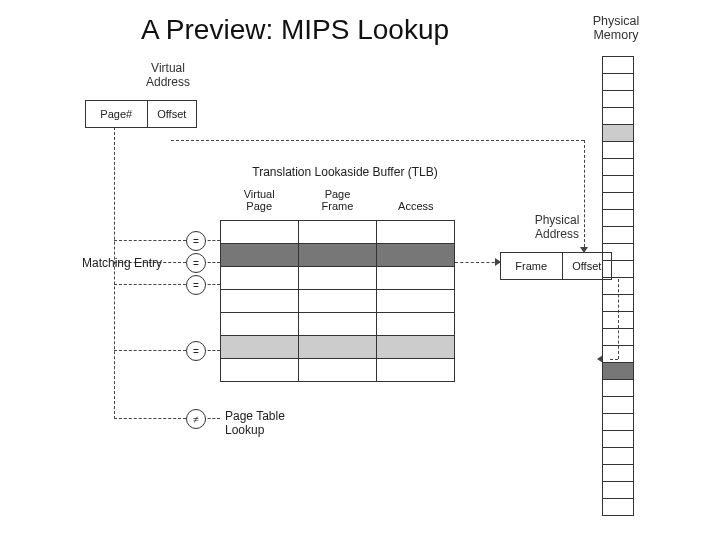 The image size is (720, 540). Describe the element at coordinates (616, 35) in the screenshot. I see `pm-label-l2: Memory` at that location.